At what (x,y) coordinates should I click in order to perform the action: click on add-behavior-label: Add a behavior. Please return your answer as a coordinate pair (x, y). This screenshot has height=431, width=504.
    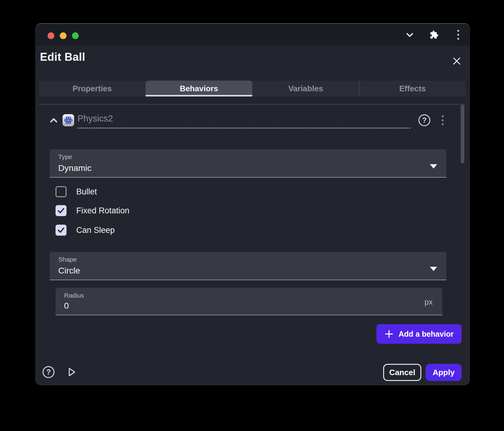
    Looking at the image, I should click on (426, 334).